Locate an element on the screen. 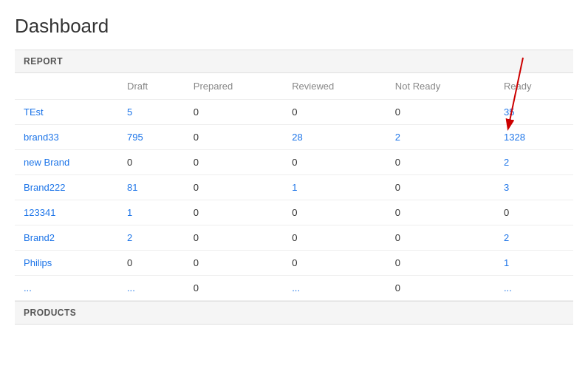 The height and width of the screenshot is (380, 588). page-title: Dashboard is located at coordinates (294, 27).